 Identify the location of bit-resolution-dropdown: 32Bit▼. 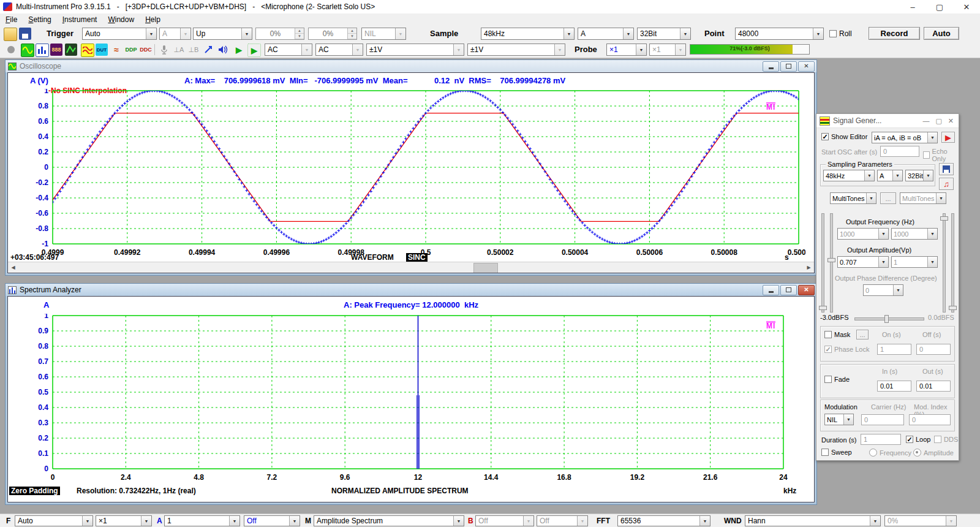
(664, 34).